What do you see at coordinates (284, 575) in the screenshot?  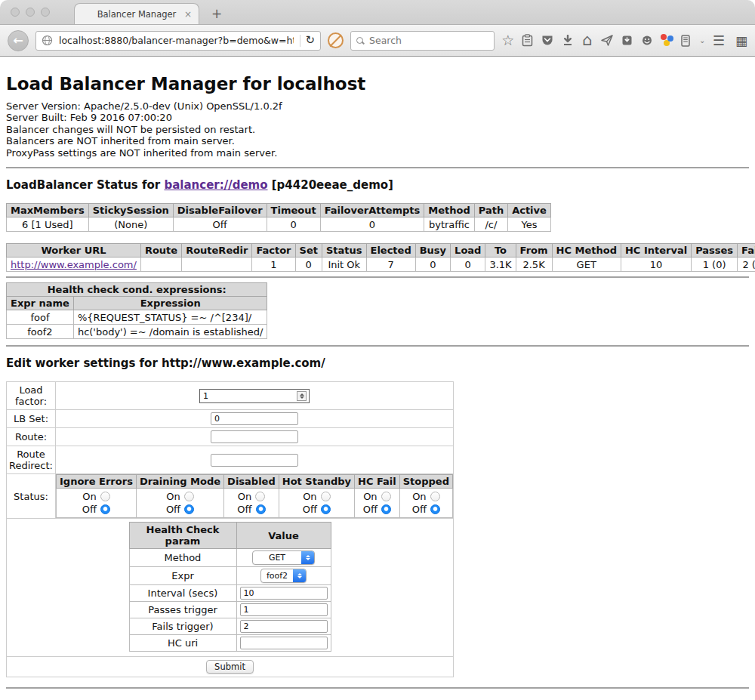 I see `hc-expr-select: foof2` at bounding box center [284, 575].